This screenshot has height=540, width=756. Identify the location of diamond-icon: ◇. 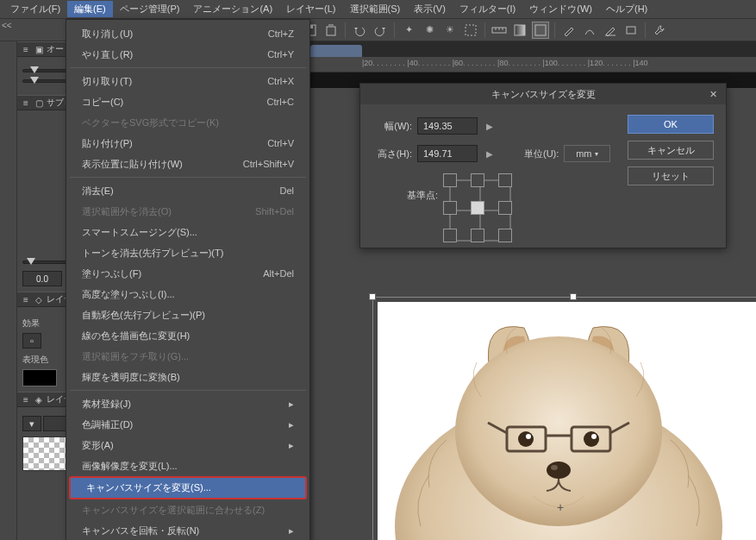
(39, 299).